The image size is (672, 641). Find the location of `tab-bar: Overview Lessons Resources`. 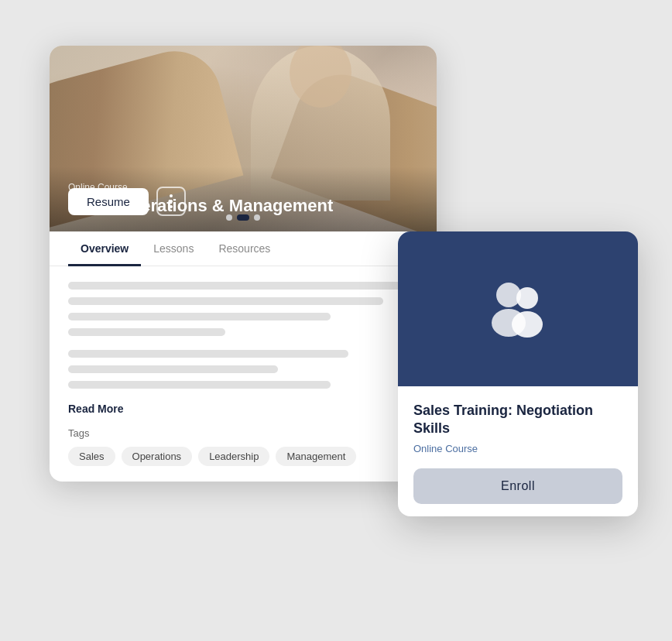

tab-bar: Overview Lessons Resources is located at coordinates (243, 249).